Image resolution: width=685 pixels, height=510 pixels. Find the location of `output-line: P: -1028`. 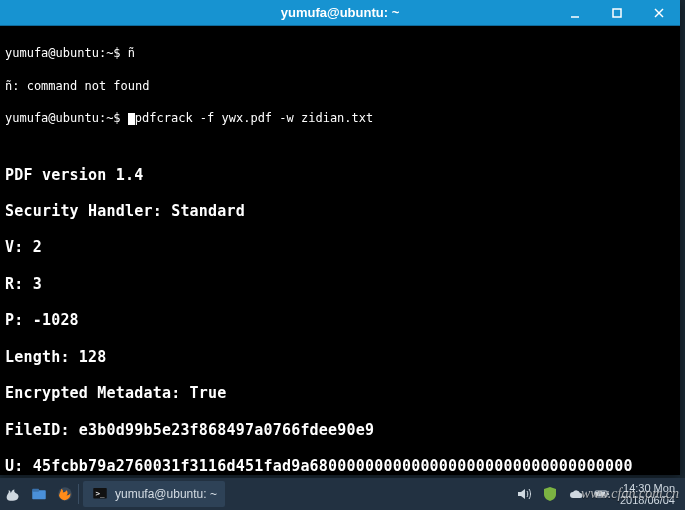

output-line: P: -1028 is located at coordinates (340, 320).